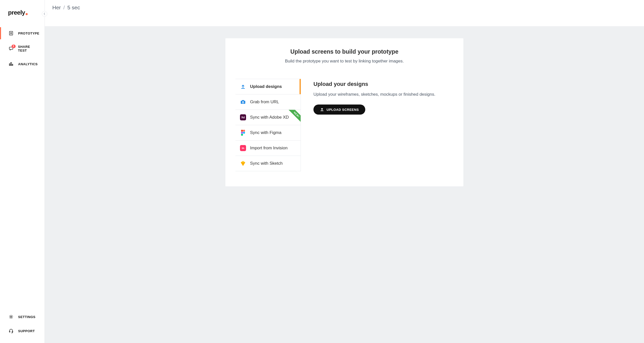  Describe the element at coordinates (269, 117) in the screenshot. I see `option-label: Sync with Adobe XD` at that location.